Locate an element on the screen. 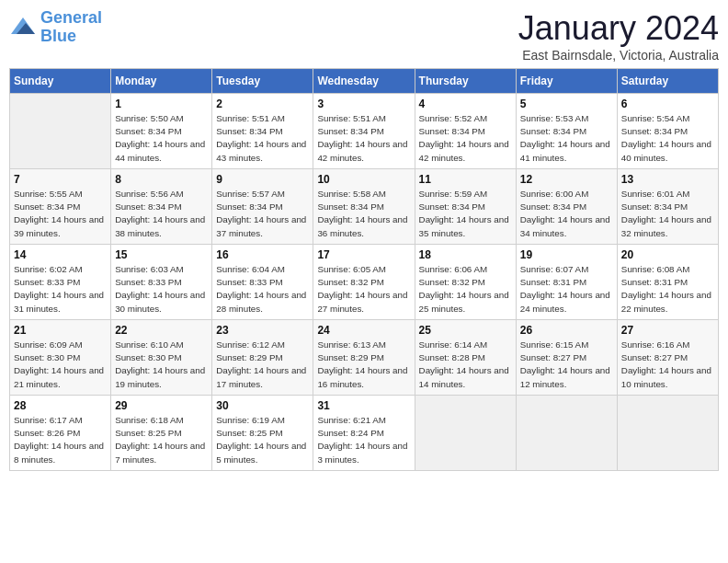 The width and height of the screenshot is (728, 563). logo: General Blue is located at coordinates (55, 28).